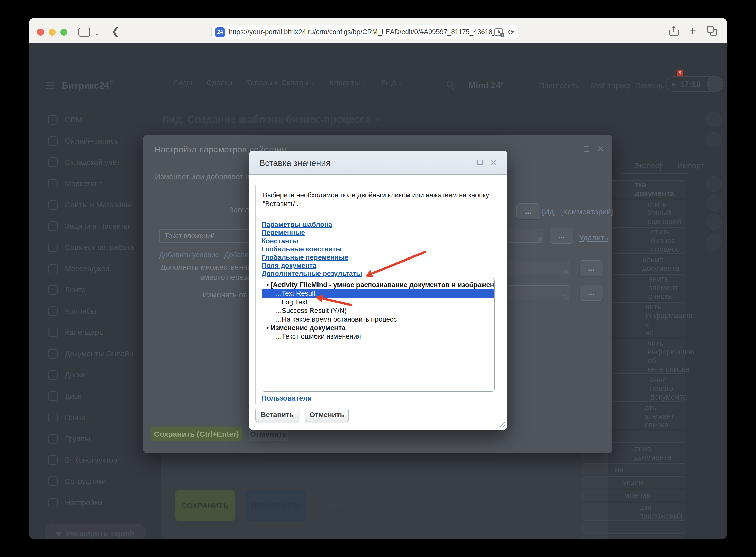 The height and width of the screenshot is (557, 756). I want to click on page-apply-button: ПРИМЕНИТЬ, so click(275, 506).